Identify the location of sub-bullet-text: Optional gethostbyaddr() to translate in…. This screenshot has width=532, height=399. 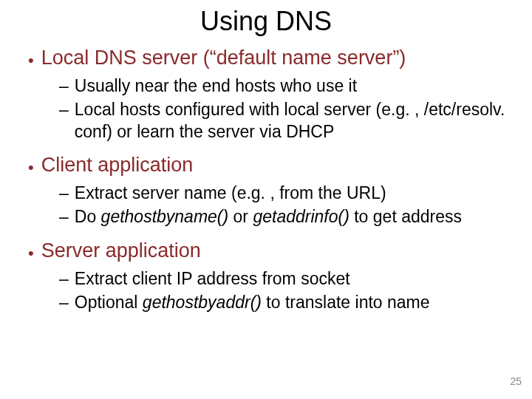
(253, 303).